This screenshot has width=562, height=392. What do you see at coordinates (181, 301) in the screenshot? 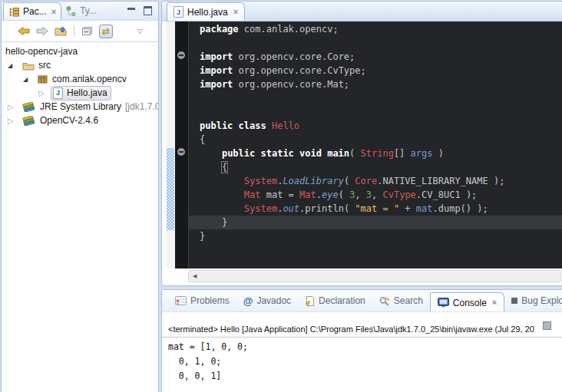
I see `problems-icon` at bounding box center [181, 301].